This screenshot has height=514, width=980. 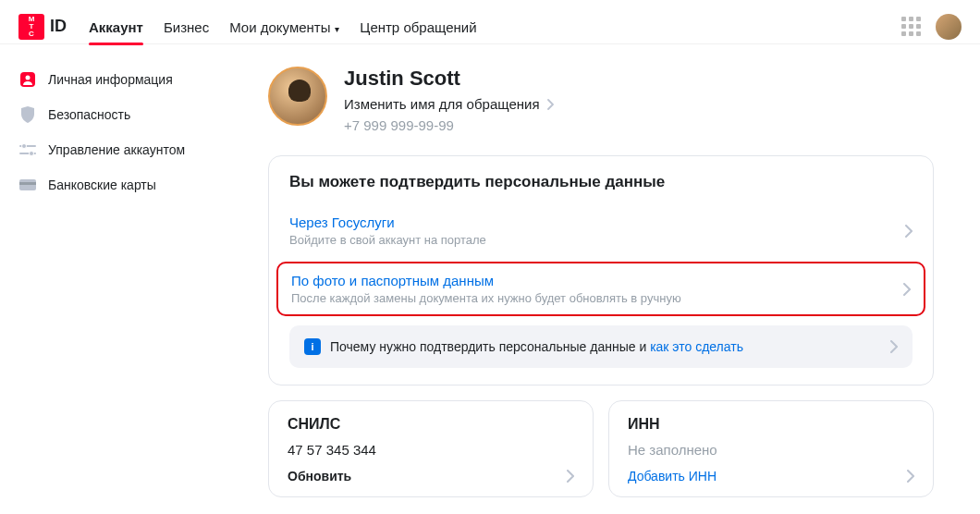 I want to click on info-link: как это сделать, so click(x=697, y=347).